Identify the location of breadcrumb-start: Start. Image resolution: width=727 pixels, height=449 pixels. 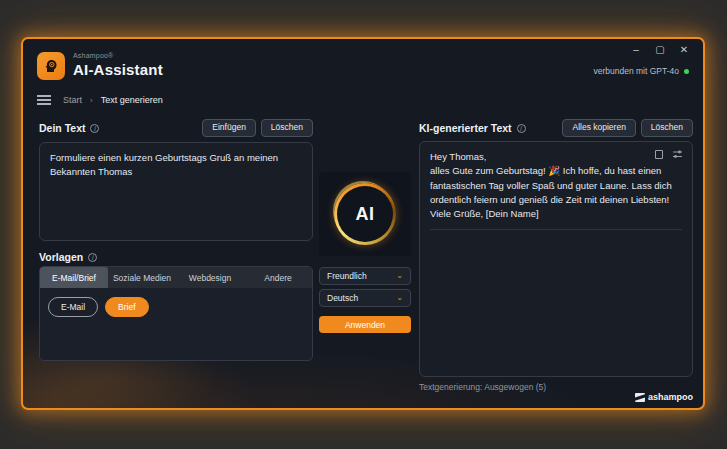
(72, 100).